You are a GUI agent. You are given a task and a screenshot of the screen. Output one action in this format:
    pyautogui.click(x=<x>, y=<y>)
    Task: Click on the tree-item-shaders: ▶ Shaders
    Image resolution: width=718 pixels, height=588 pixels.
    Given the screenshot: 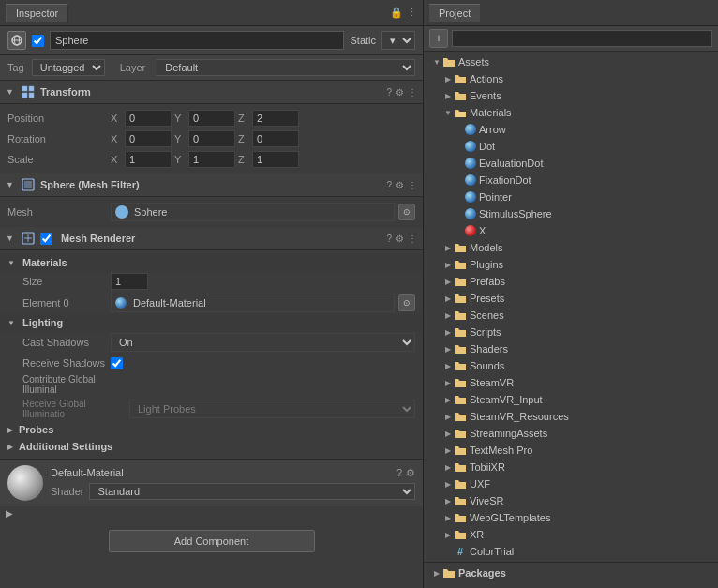 What is the action you would take?
    pyautogui.click(x=571, y=349)
    